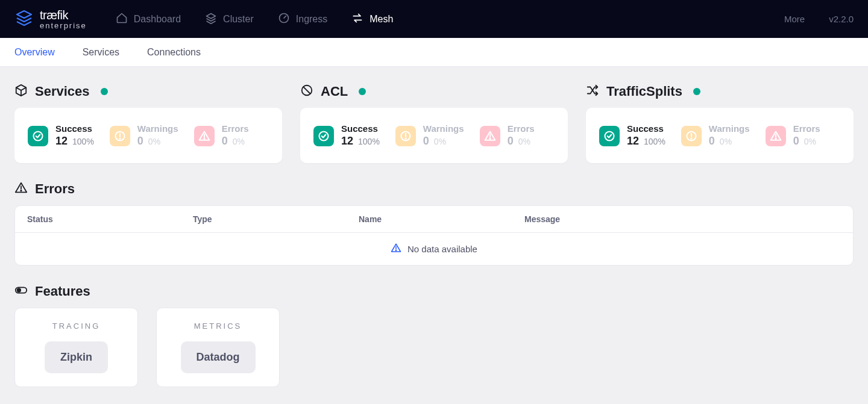 This screenshot has height=404, width=868. I want to click on topbar-right: More v2.2.0, so click(819, 19).